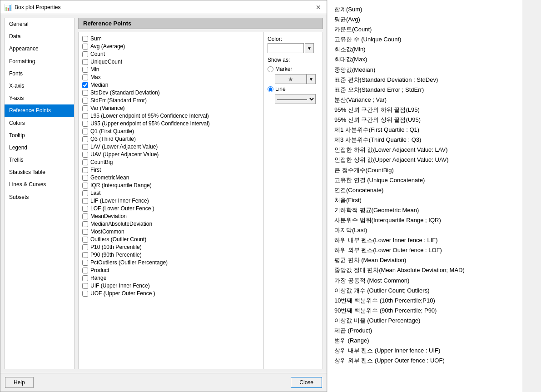  What do you see at coordinates (85, 101) in the screenshot?
I see `checkbox-stderr` at bounding box center [85, 101].